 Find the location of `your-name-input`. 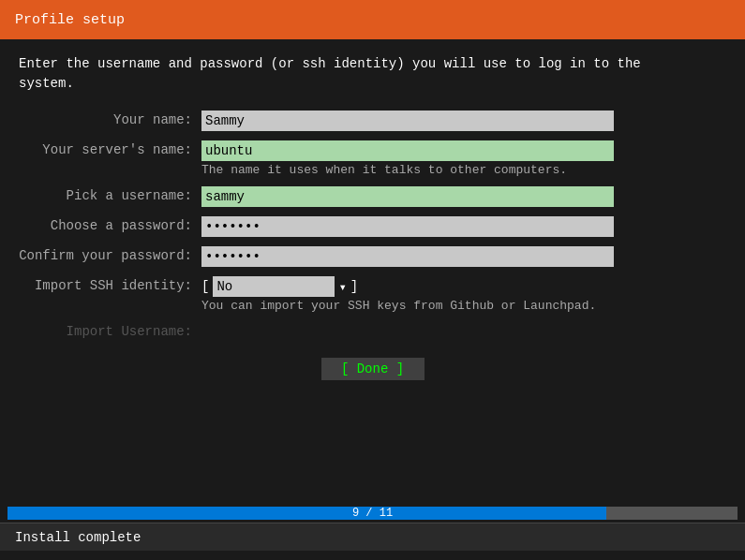

your-name-input is located at coordinates (408, 121).